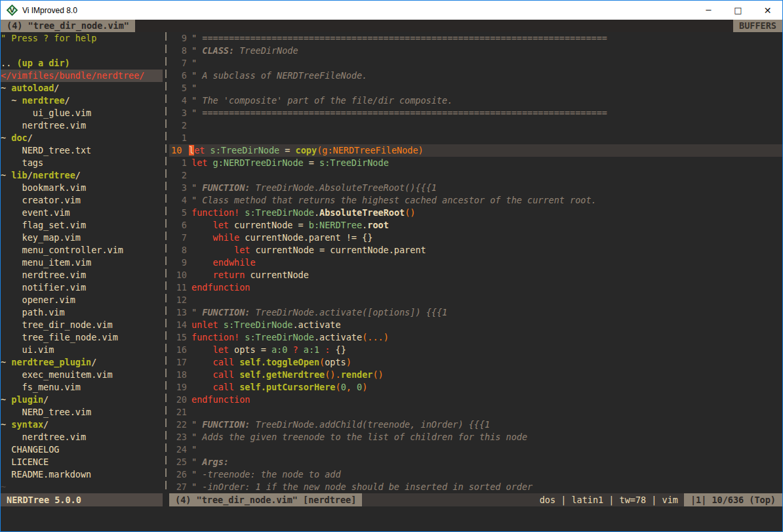  Describe the element at coordinates (81, 287) in the screenshot. I see `tree-item: notifier.vim` at that location.